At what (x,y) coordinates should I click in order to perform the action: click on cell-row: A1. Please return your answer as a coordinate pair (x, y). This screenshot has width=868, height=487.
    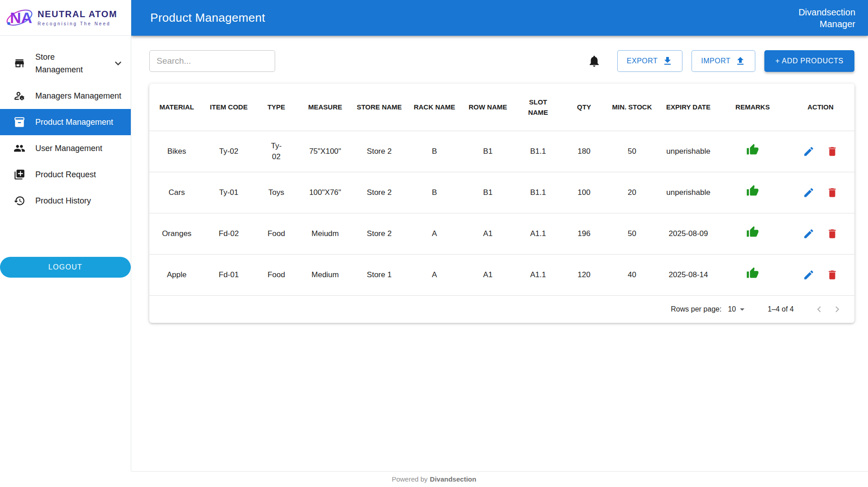
    Looking at the image, I should click on (488, 233).